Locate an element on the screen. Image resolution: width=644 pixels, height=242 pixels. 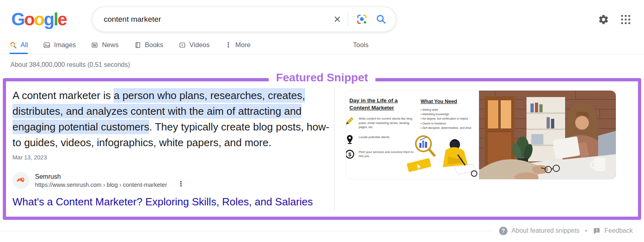
infographic-thumbnail: Day in the Life of a Content Marketer Wr… is located at coordinates (413, 135).